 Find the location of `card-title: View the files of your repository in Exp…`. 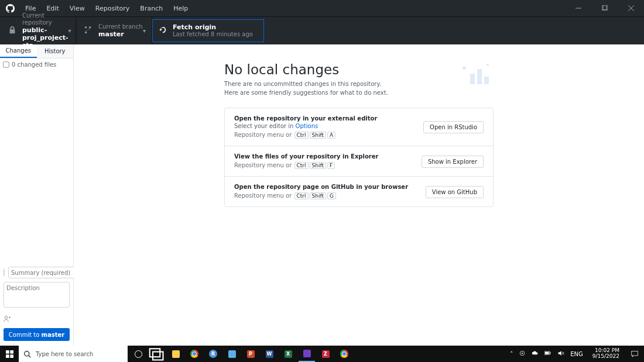

card-title: View the files of your repository in Exp… is located at coordinates (328, 157).